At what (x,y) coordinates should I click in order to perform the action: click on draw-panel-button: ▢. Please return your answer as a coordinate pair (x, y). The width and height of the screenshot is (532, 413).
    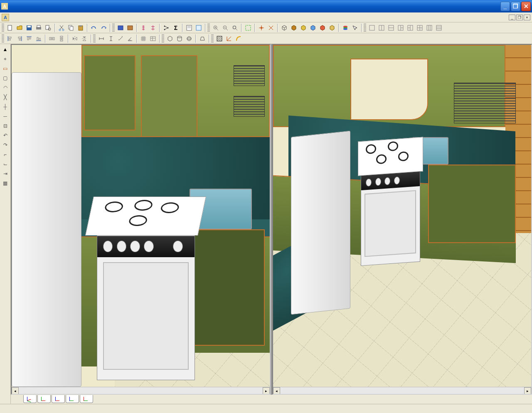
    Looking at the image, I should click on (5, 78).